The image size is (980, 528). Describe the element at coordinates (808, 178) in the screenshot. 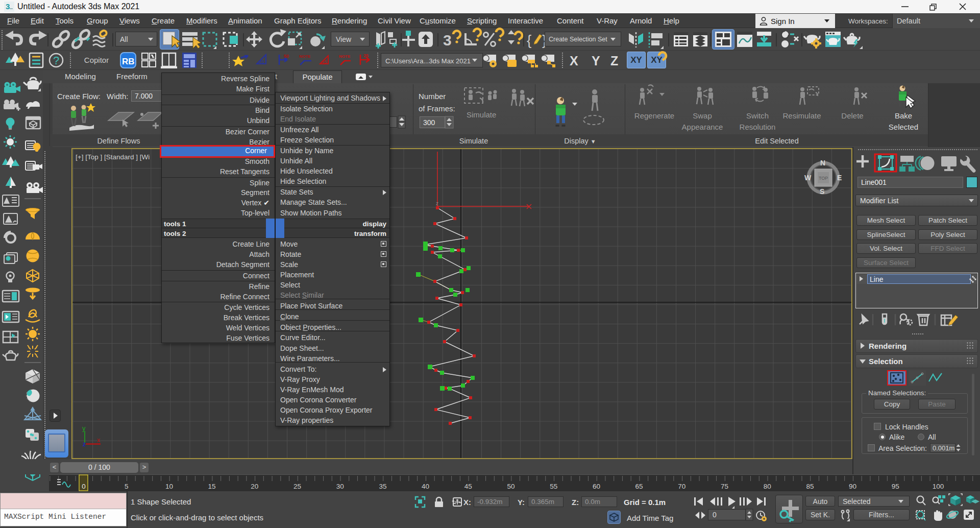

I see `svg-text: W` at that location.